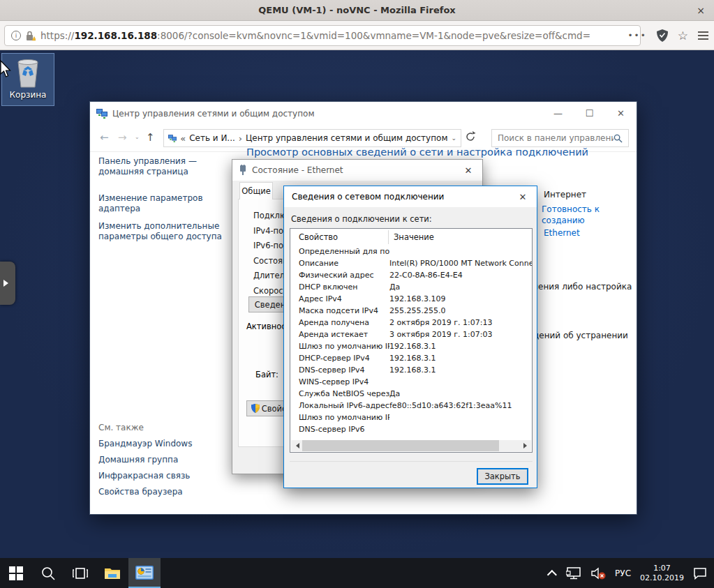 The width and height of the screenshot is (714, 588). I want to click on homegroup-ready-link: Готовность к созданию, so click(574, 215).